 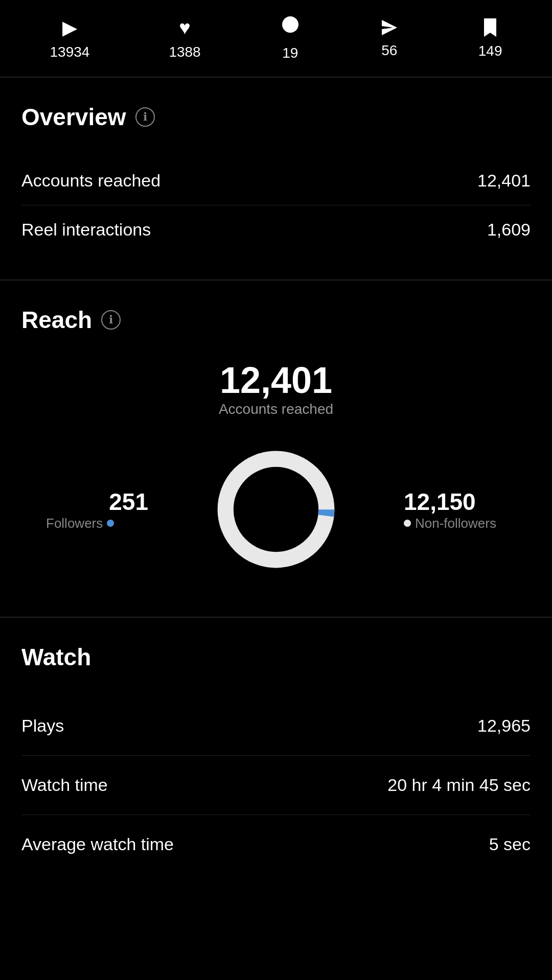 I want to click on share-icon, so click(x=389, y=28).